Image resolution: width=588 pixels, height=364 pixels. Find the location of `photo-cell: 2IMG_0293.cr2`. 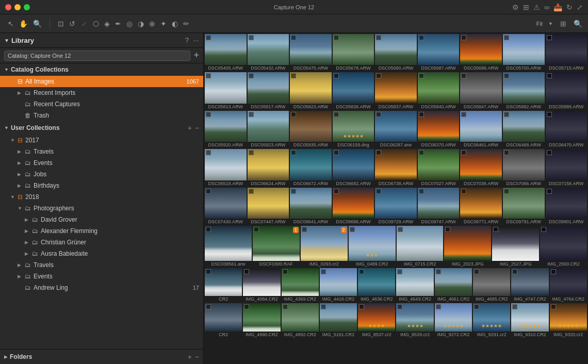

photo-cell: 2IMG_0293.cr2 is located at coordinates (324, 246).